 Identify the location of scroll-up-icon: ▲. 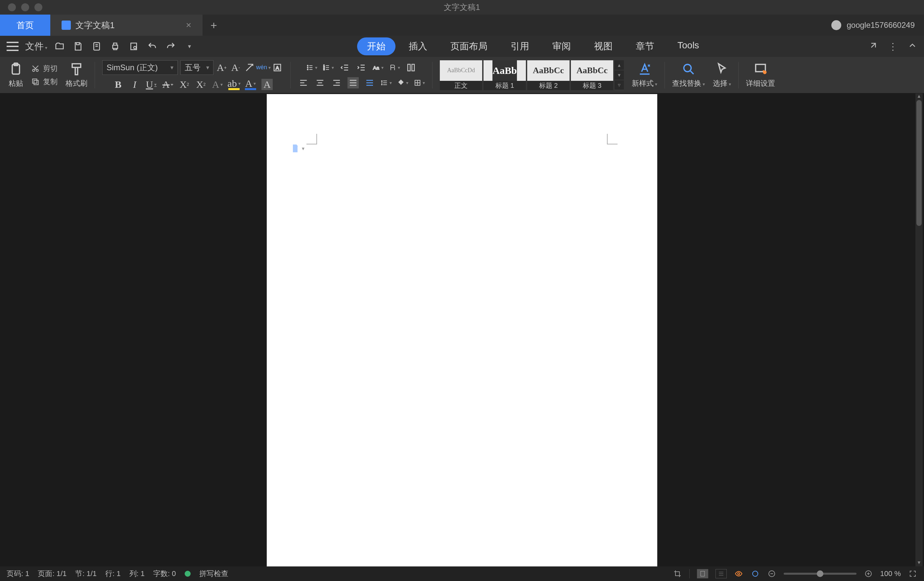
(919, 97).